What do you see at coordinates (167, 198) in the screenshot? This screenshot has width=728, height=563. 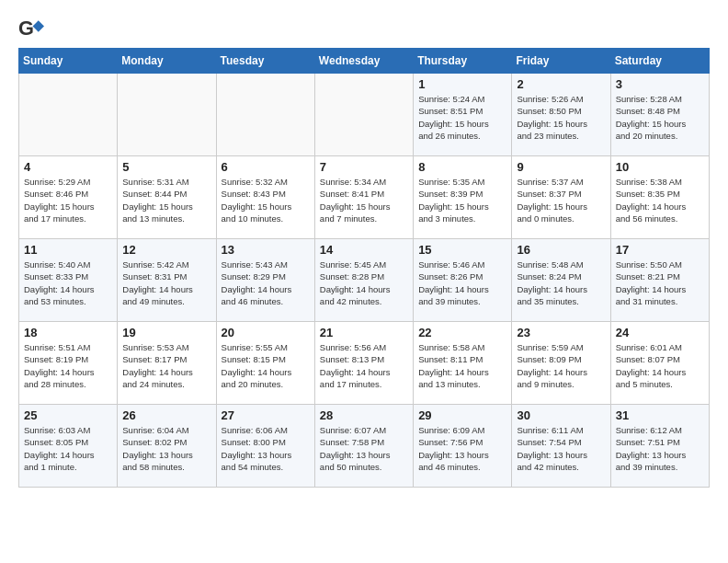 I see `calendar-cell: 5Sunrise: 5:31 AM Sunset: 8:44 PM Daylig…` at bounding box center [167, 198].